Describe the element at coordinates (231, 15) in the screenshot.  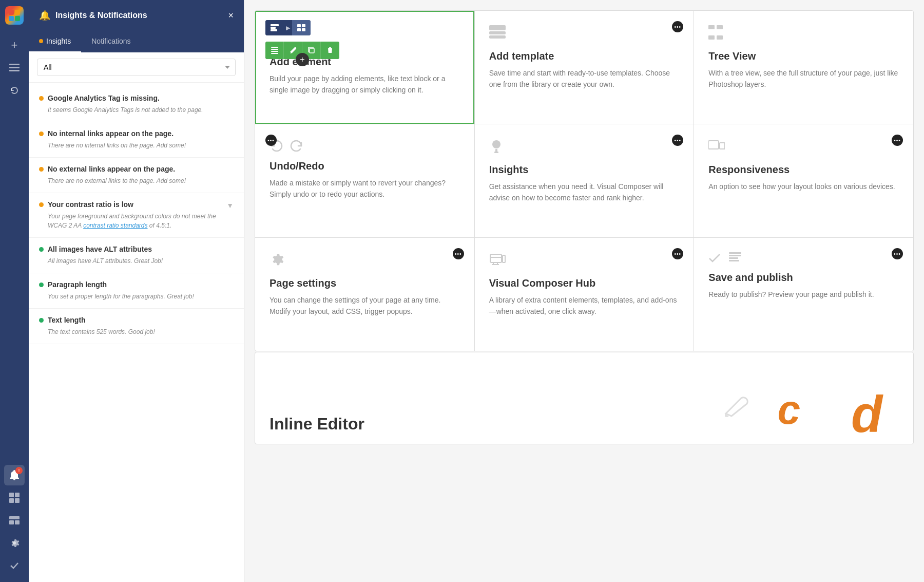
I see `panel-close-button: ×` at that location.